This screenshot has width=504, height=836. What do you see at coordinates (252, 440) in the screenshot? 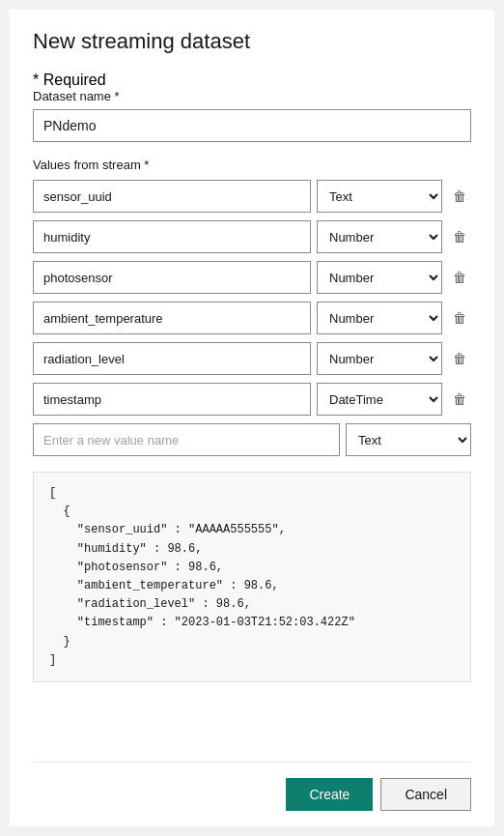
I see `new-value-row: Text Number DateTime Boolean` at bounding box center [252, 440].